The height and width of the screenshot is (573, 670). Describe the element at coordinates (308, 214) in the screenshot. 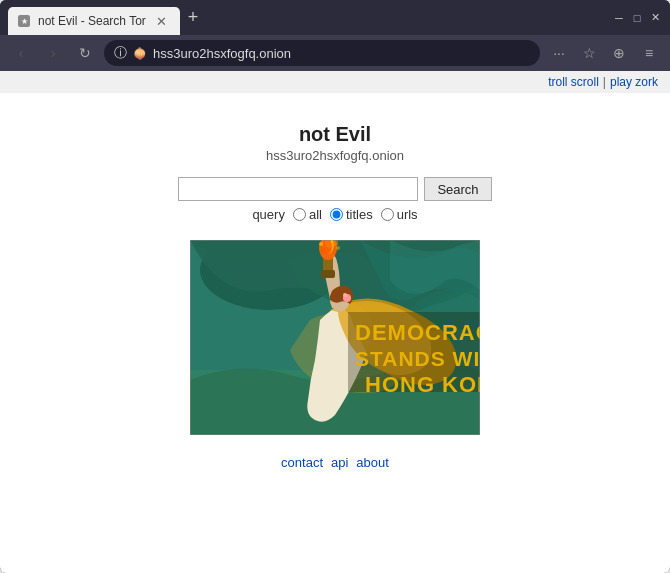

I see `filter-all-label: all` at that location.